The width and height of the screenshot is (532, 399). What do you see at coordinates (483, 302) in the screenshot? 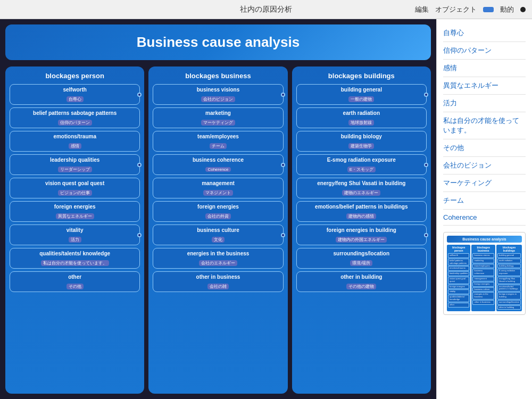
I see `mini-item: other in business` at bounding box center [483, 302].